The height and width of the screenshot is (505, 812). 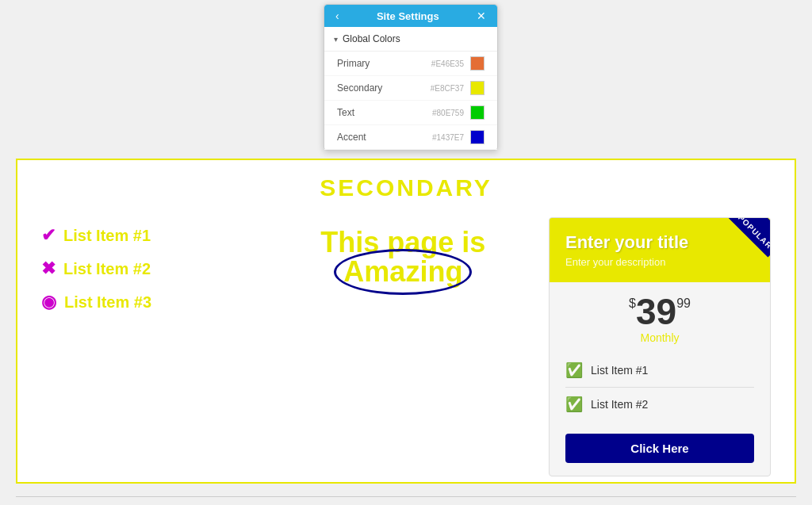 I want to click on color-label: Secondary, so click(x=384, y=88).